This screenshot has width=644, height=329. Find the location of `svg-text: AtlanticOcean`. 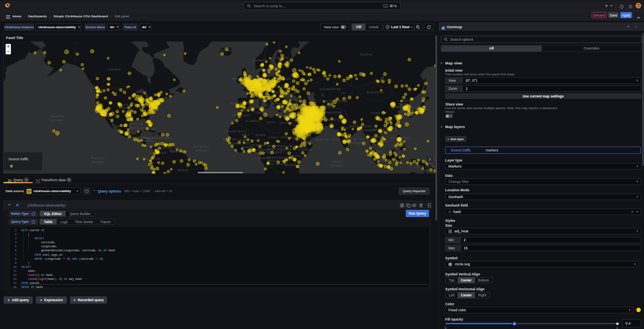

svg-text: AtlanticOcean is located at coordinates (202, 148).